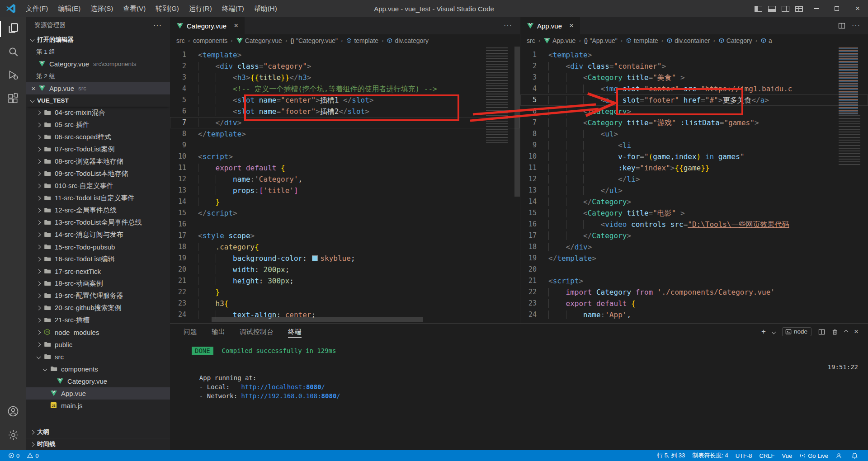 The height and width of the screenshot is (461, 868). I want to click on menu-item-4: 转到(G), so click(167, 9).